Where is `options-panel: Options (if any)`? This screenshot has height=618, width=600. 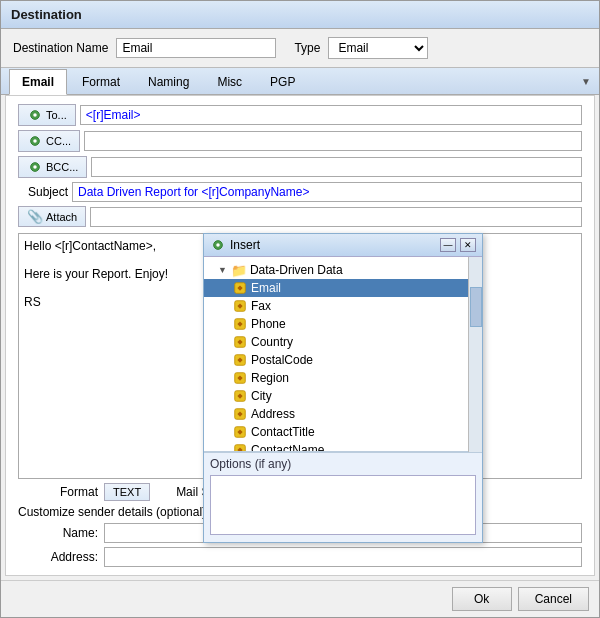 options-panel: Options (if any) is located at coordinates (343, 497).